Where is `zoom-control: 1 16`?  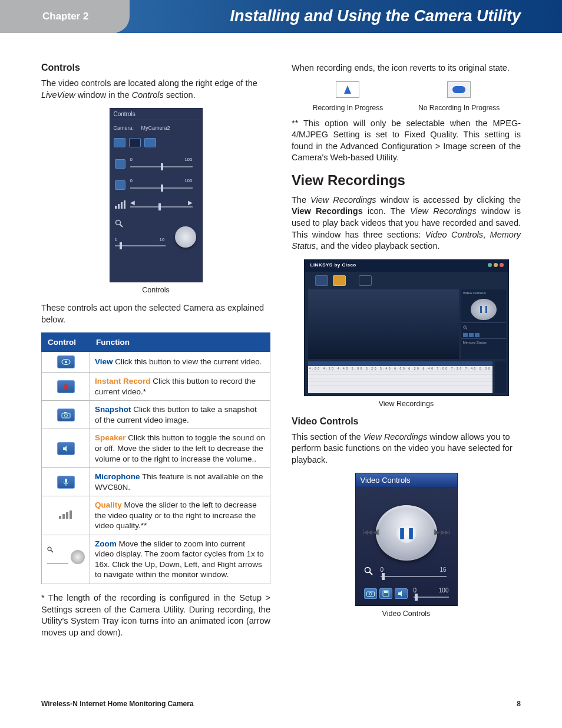 zoom-control: 1 16 is located at coordinates (156, 237).